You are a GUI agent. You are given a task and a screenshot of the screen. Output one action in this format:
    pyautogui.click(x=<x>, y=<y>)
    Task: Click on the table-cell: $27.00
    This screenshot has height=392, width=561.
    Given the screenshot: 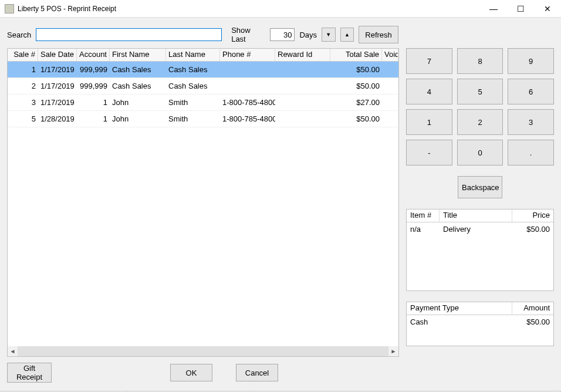 What is the action you would take?
    pyautogui.click(x=356, y=102)
    